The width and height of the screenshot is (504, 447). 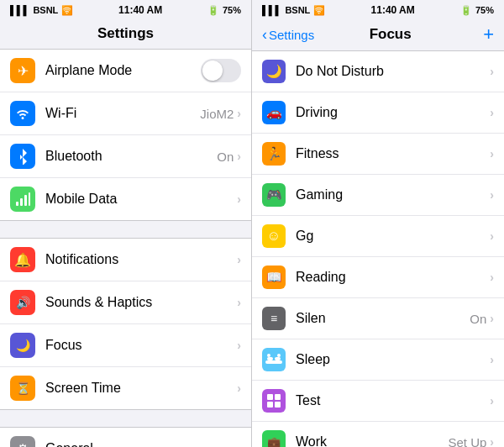 I want to click on focus-row-driving: 🚗 Driving ›, so click(x=378, y=113).